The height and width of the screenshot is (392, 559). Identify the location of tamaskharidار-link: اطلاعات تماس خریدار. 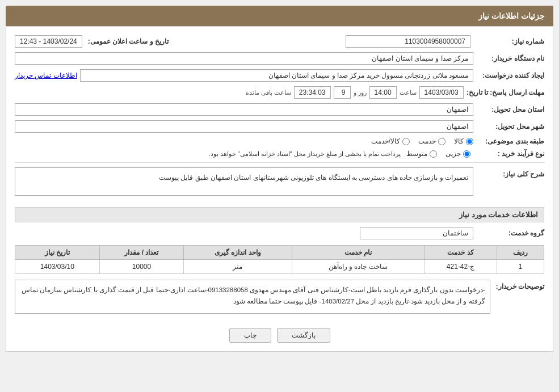
(46, 75).